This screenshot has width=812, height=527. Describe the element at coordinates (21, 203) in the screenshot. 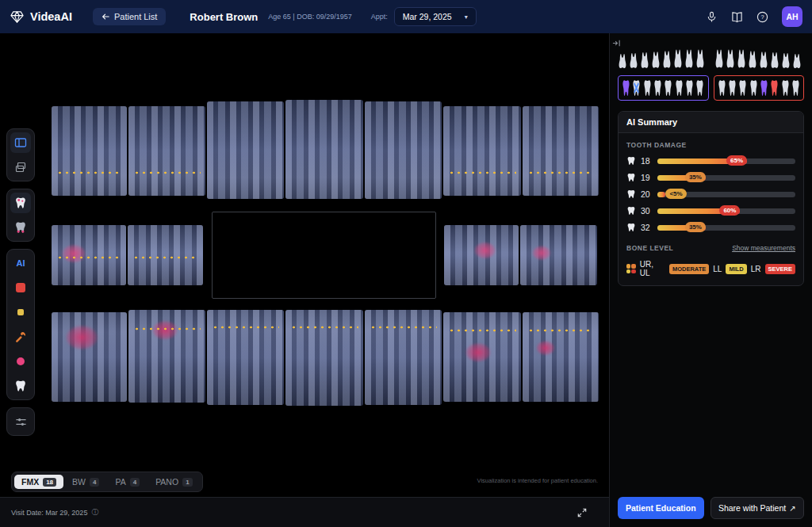

I see `tooth-caries-overlay-button` at that location.